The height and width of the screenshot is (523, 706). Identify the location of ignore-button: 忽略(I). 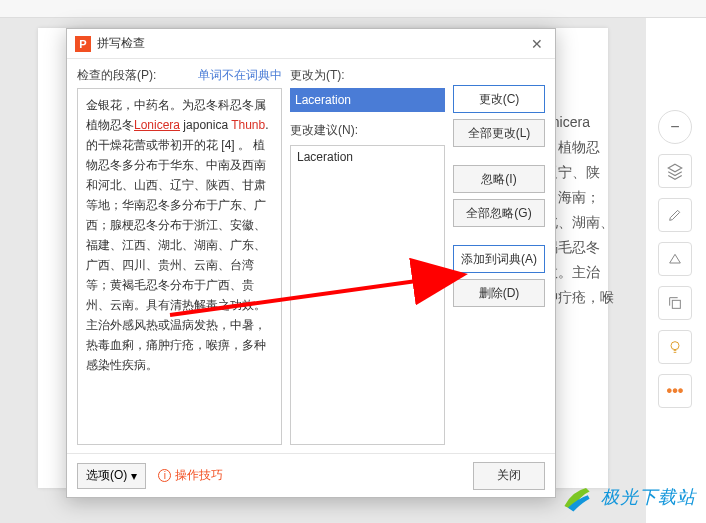
(499, 179).